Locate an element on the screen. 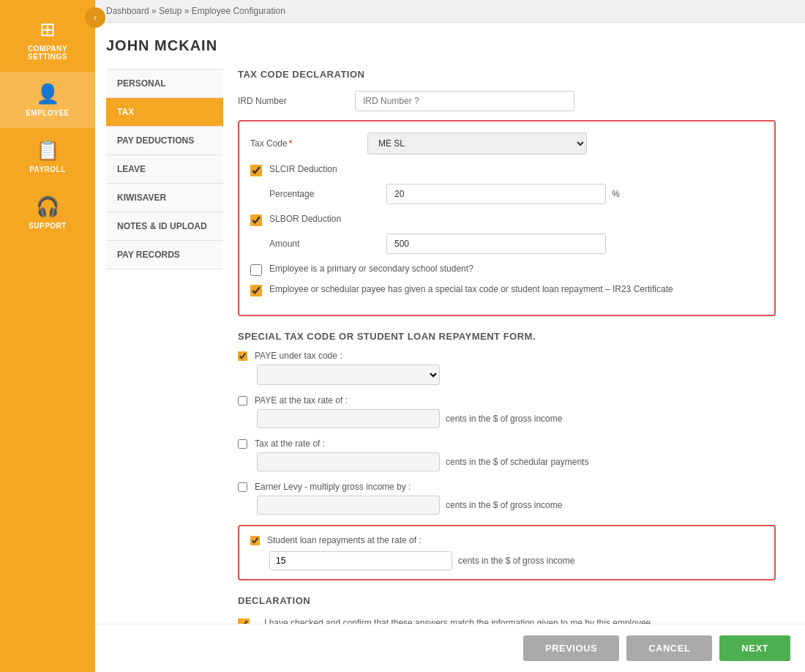 The width and height of the screenshot is (805, 672). slbor-checkbox is located at coordinates (256, 220).